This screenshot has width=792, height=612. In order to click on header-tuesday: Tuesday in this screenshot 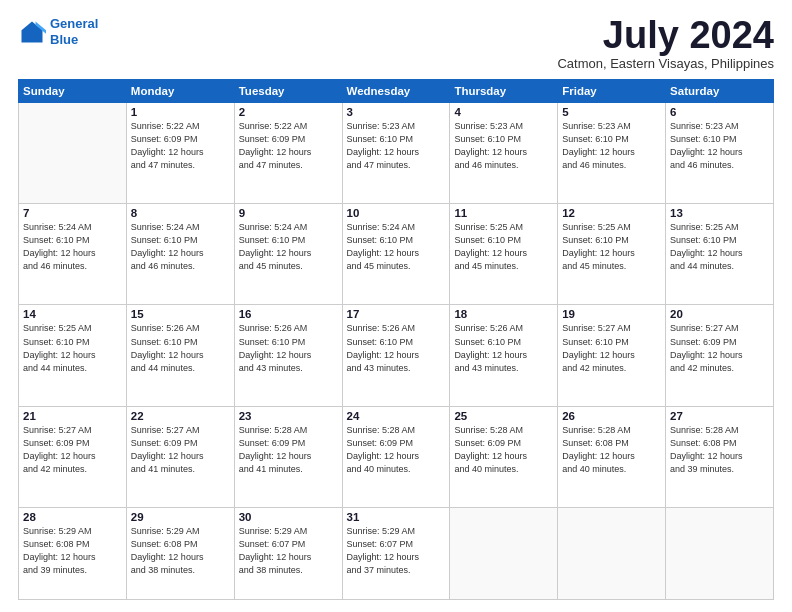, I will do `click(288, 92)`.